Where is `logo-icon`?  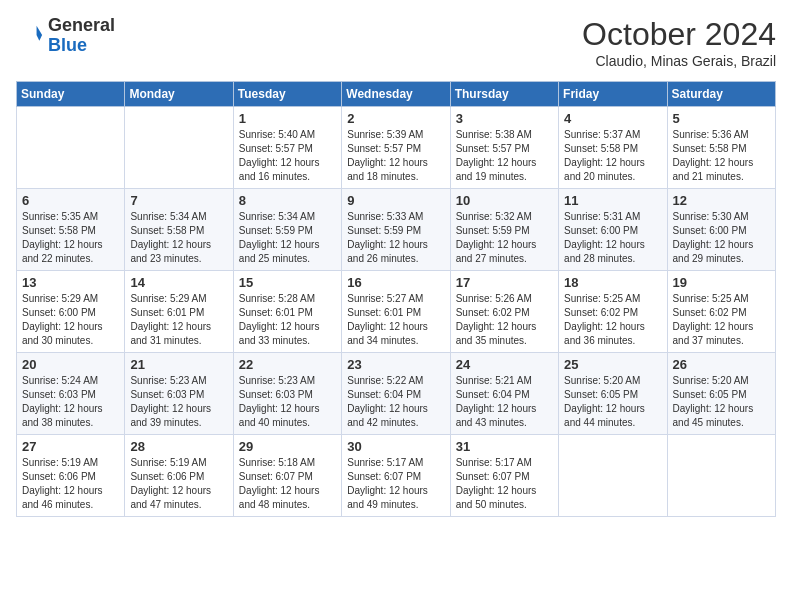 logo-icon is located at coordinates (30, 36).